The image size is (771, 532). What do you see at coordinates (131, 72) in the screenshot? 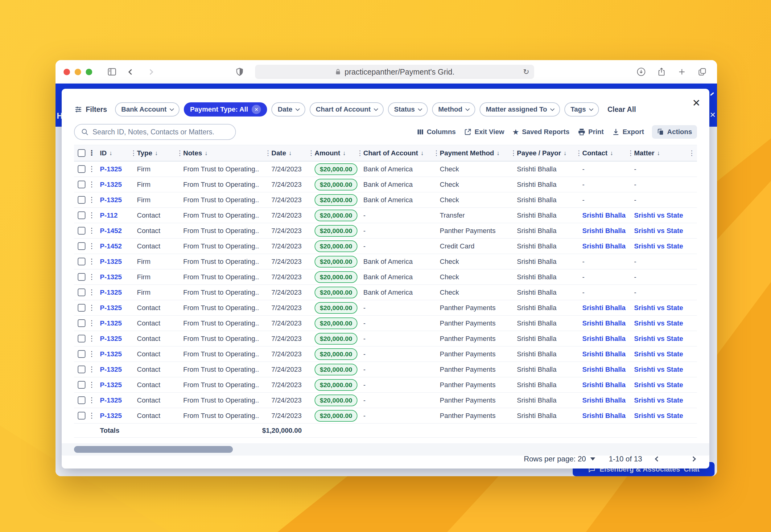
I see `back-button` at bounding box center [131, 72].